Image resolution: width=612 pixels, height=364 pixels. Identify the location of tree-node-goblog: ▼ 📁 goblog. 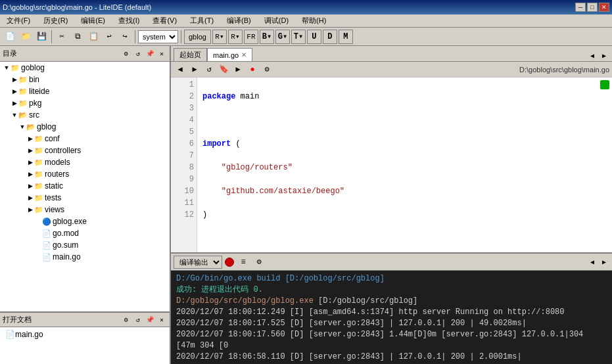
(85, 68).